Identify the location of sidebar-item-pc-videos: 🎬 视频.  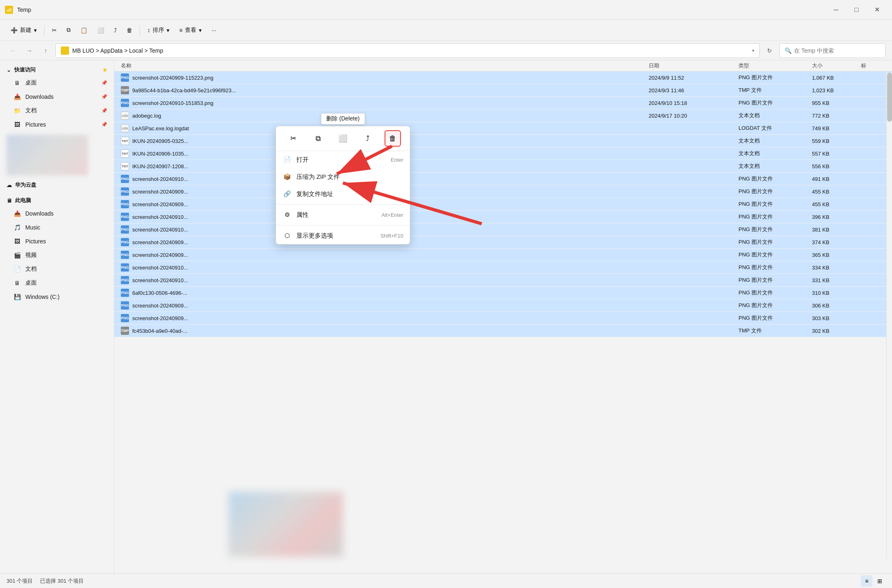
(57, 255).